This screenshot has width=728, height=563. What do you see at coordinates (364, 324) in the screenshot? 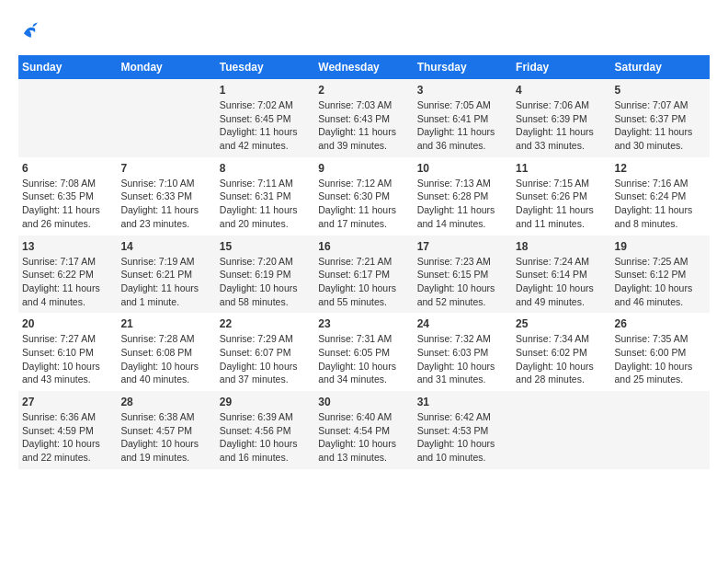
I see `day-number: 23` at bounding box center [364, 324].